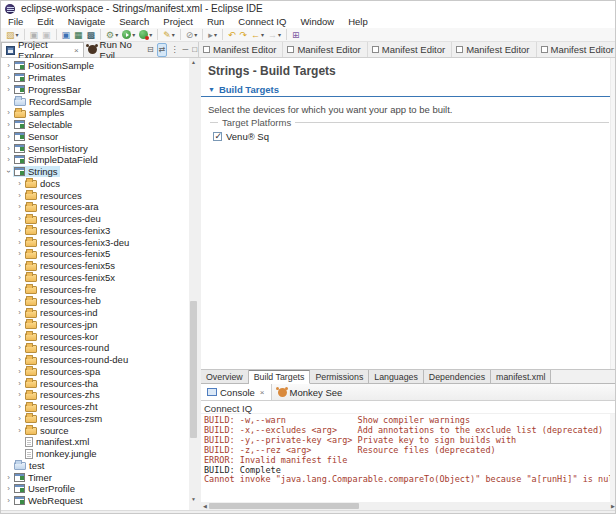 Image resolution: width=616 pixels, height=514 pixels. Describe the element at coordinates (114, 50) in the screenshot. I see `tab-run-no-evil: Run No Evil` at that location.